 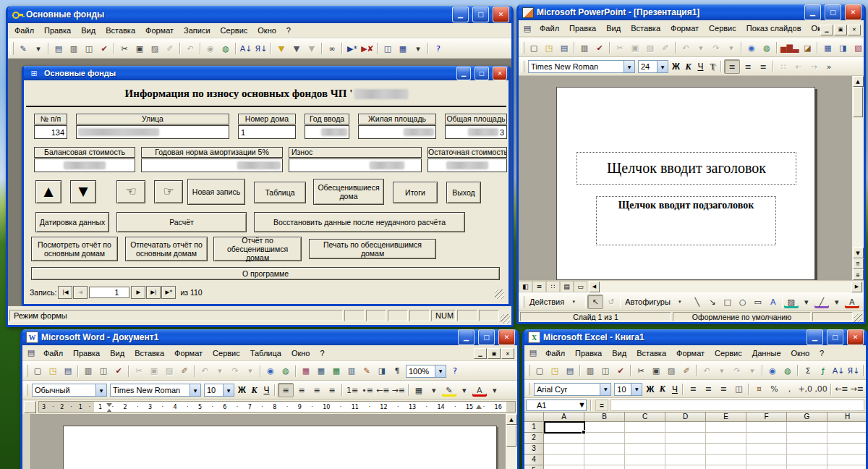 What do you see at coordinates (352, 390) in the screenshot?
I see `numbering-icon: 1≡` at bounding box center [352, 390].